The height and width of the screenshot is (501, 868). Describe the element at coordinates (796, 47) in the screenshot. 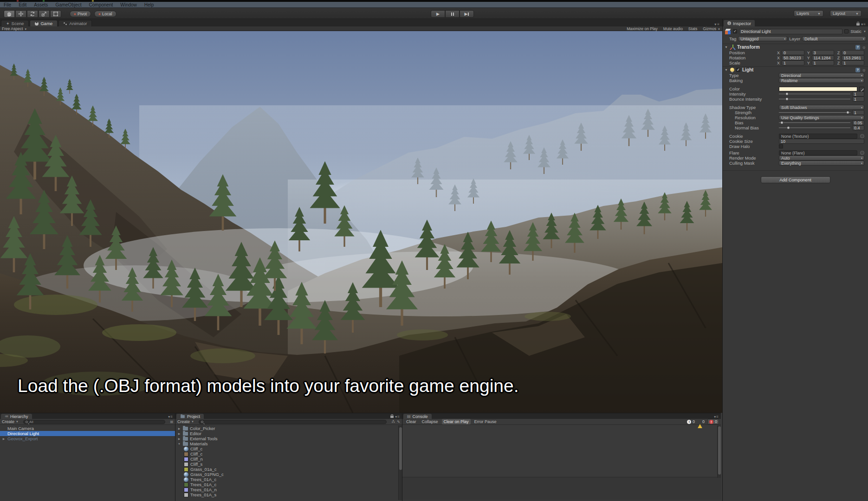

I see `transform-component-header: ▼ Transform ? ☼` at that location.